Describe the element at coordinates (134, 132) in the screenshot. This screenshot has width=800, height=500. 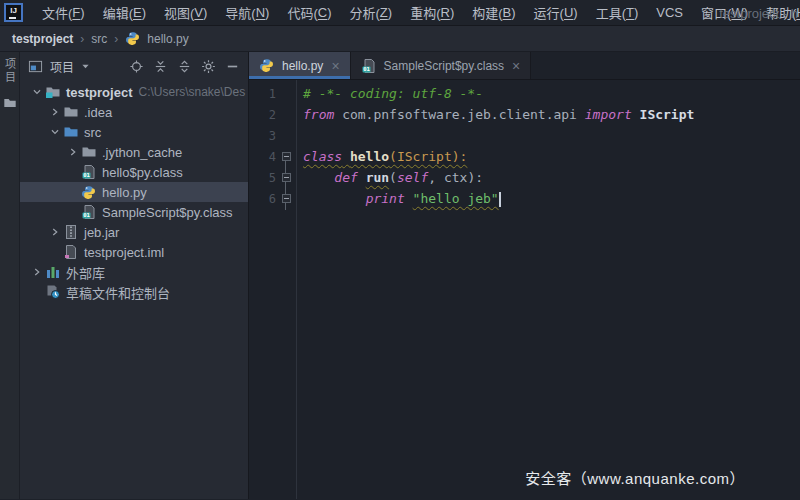
I see `tree-row-src: src` at that location.